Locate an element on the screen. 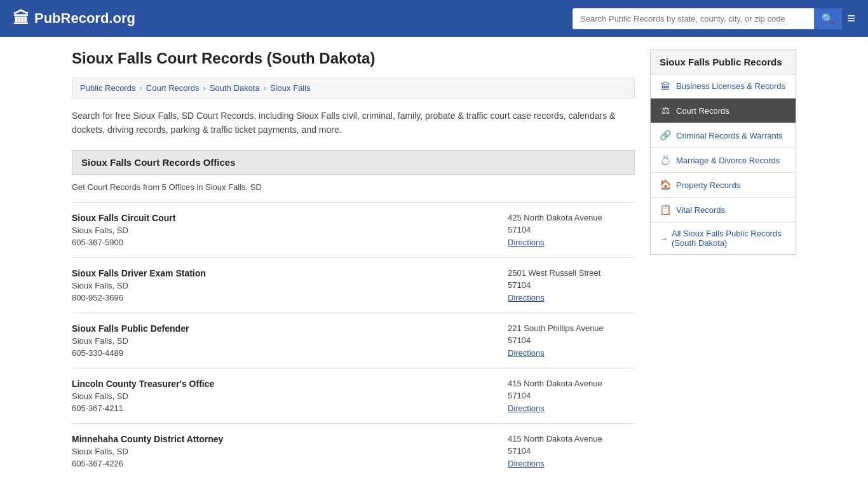 Image resolution: width=868 pixels, height=488 pixels. sidebar-link-0: 🏛 Business Licenses & Records is located at coordinates (723, 86).